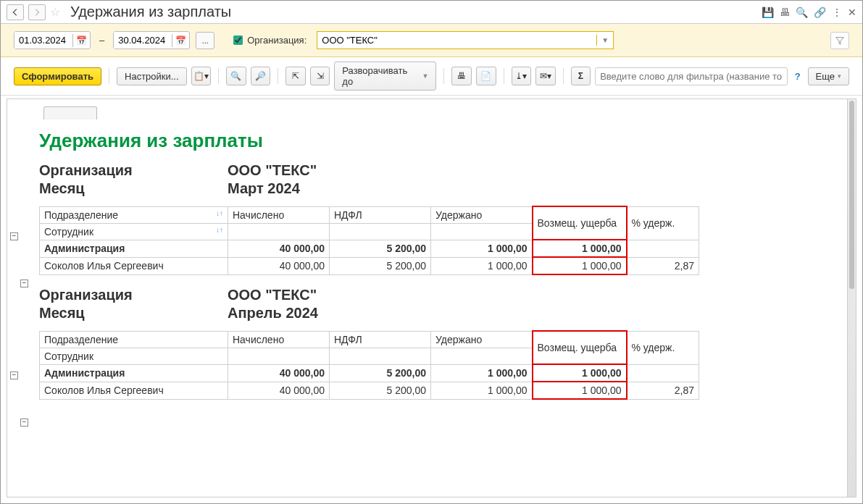 This screenshot has height=504, width=863. What do you see at coordinates (101, 41) in the screenshot?
I see `date-dash: –` at bounding box center [101, 41].